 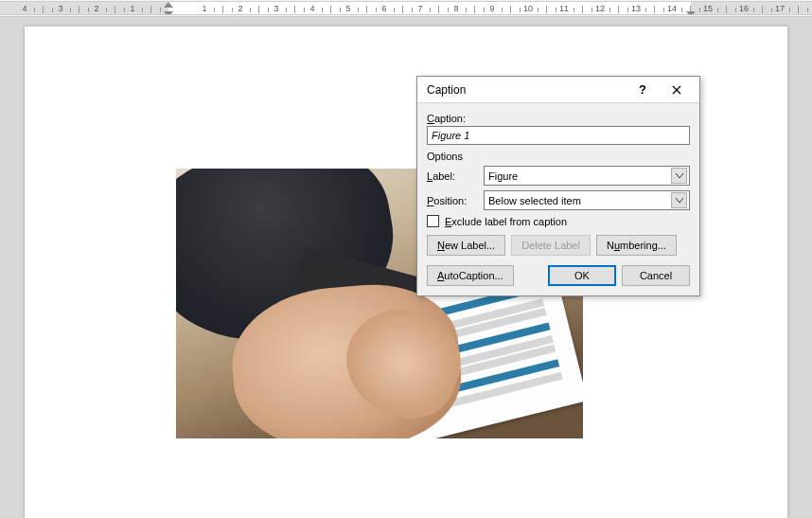 What do you see at coordinates (505, 222) in the screenshot?
I see `exclude-label-text: Exclude label from caption` at bounding box center [505, 222].